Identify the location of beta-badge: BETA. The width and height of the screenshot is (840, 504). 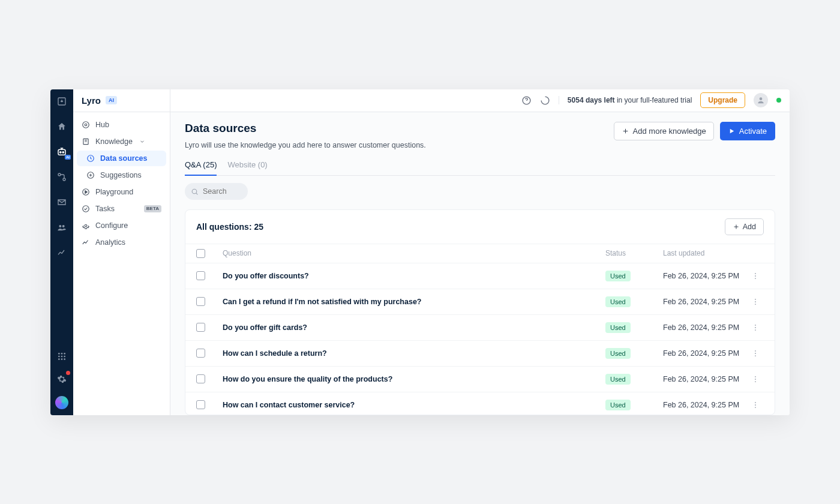
(152, 209).